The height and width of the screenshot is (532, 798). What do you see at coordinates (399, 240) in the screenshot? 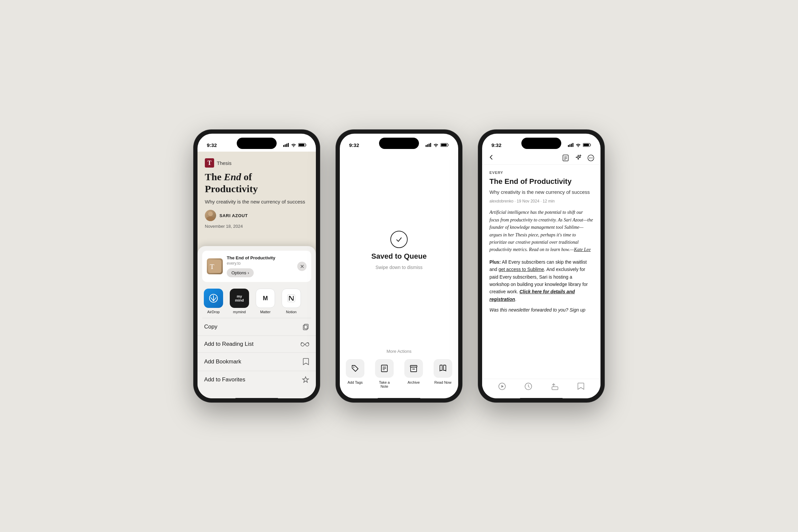
I see `checkmark-icon` at bounding box center [399, 240].